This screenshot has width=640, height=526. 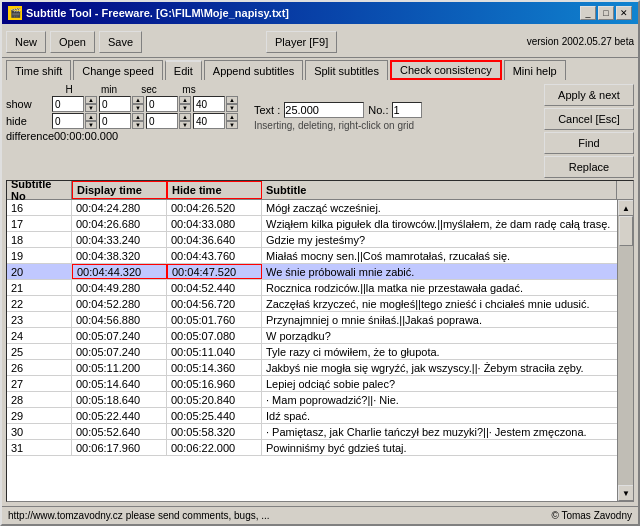 What do you see at coordinates (624, 13) in the screenshot?
I see `close-button: ✕` at bounding box center [624, 13].